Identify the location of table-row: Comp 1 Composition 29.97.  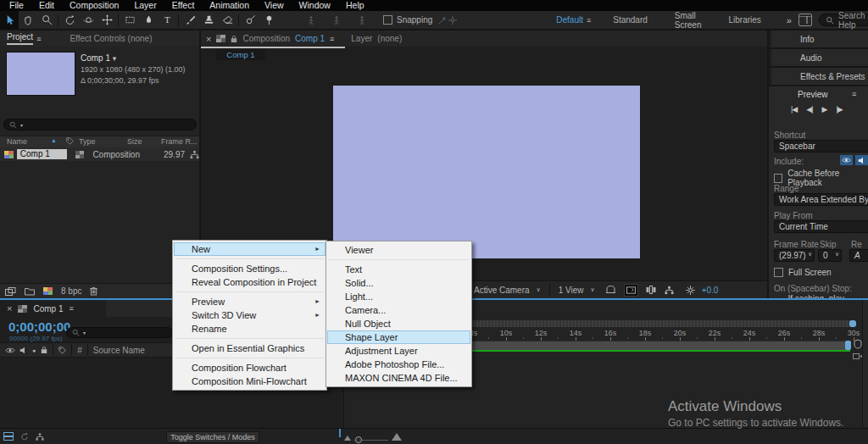
(100, 154).